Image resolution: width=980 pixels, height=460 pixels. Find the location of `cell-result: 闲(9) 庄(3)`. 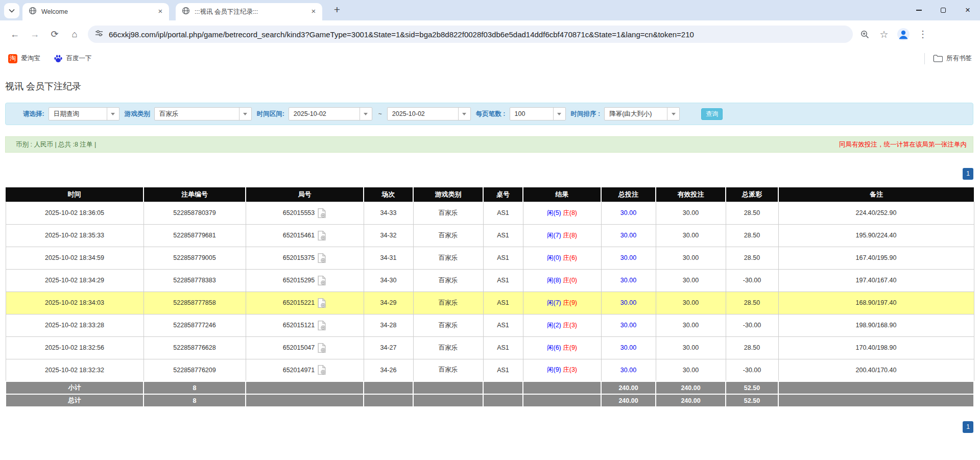

cell-result: 闲(9) 庄(3) is located at coordinates (562, 370).